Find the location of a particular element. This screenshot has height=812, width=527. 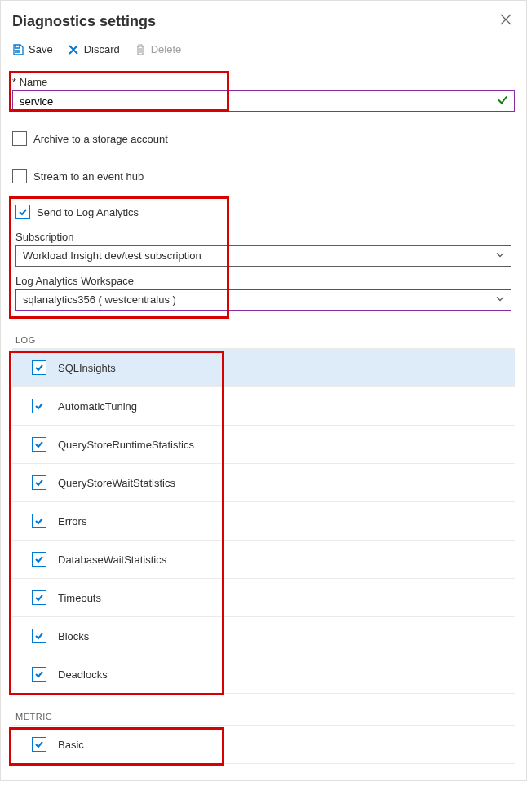

metric-category-list: Basic is located at coordinates (264, 745).